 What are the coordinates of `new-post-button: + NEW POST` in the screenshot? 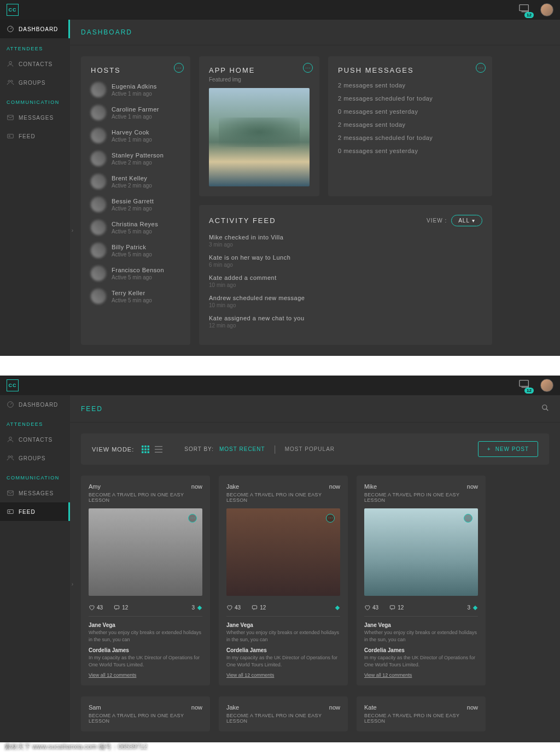 It's located at (508, 449).